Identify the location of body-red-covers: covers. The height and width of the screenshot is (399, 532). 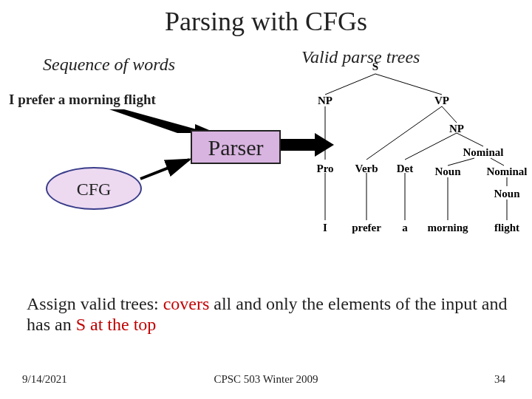
(186, 304).